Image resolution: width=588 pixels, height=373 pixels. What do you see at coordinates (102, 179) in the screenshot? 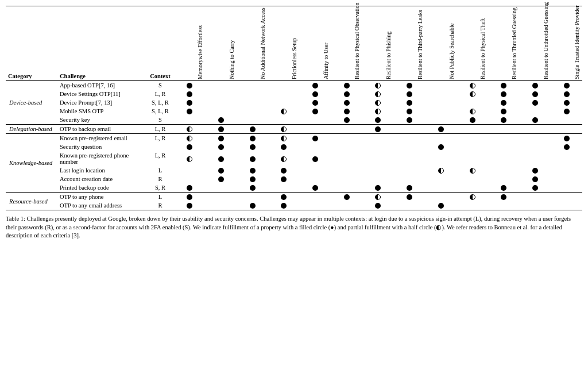
I see `challenge-cell: Account creation date` at bounding box center [102, 179].